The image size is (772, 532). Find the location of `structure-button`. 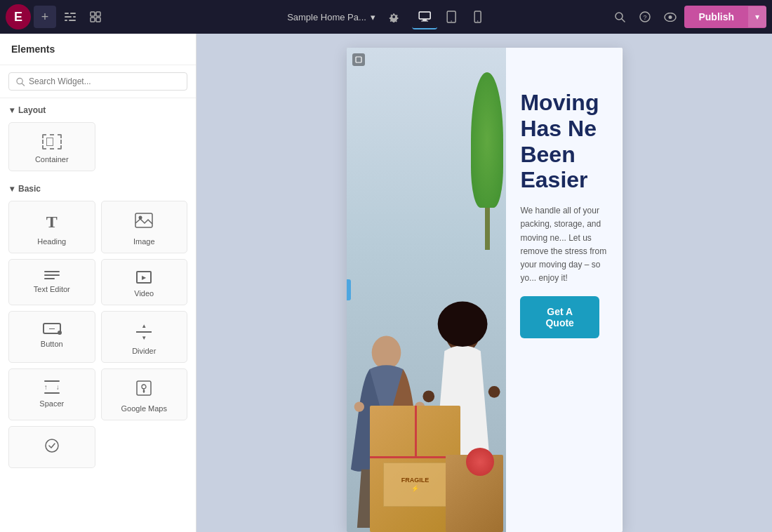

structure-button is located at coordinates (95, 17).